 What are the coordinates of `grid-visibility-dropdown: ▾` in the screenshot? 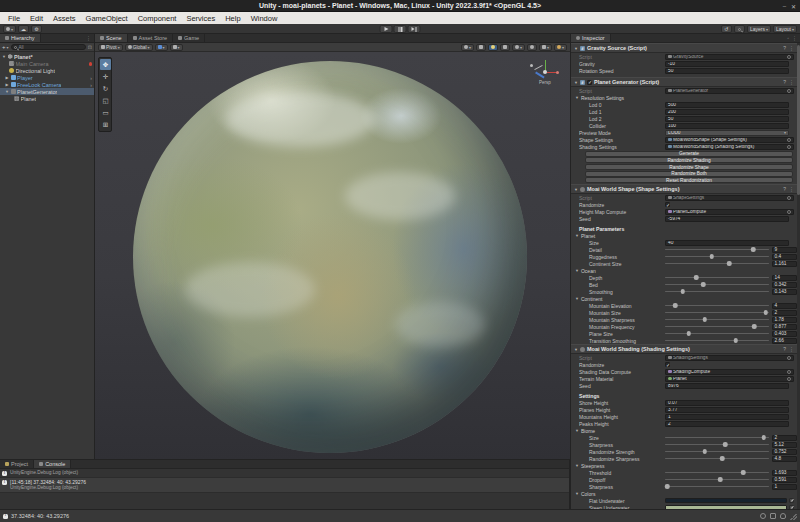 It's located at (162, 48).